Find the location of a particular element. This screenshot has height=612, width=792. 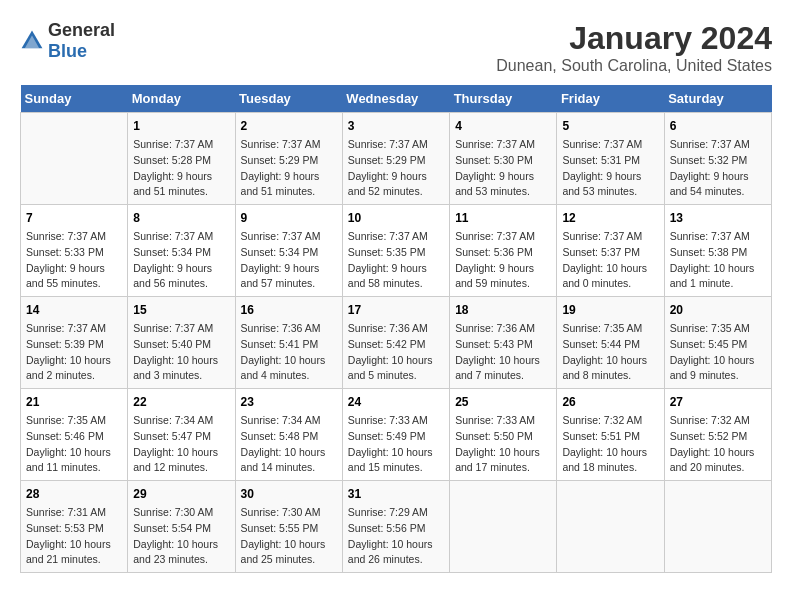

day-number: 21 is located at coordinates (74, 402).